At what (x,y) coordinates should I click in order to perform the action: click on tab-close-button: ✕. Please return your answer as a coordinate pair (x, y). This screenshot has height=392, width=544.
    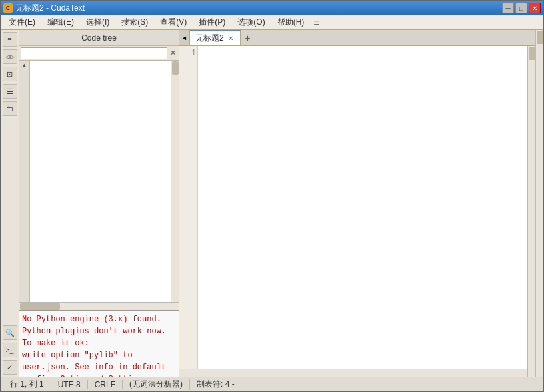
    Looking at the image, I should click on (231, 39).